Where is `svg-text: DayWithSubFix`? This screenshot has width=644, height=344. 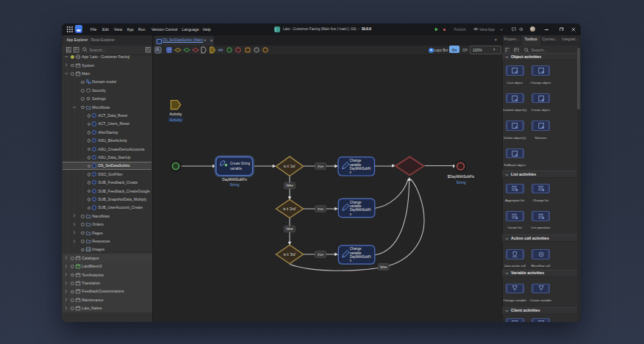 svg-text: DayWithSubFix is located at coordinates (235, 179).